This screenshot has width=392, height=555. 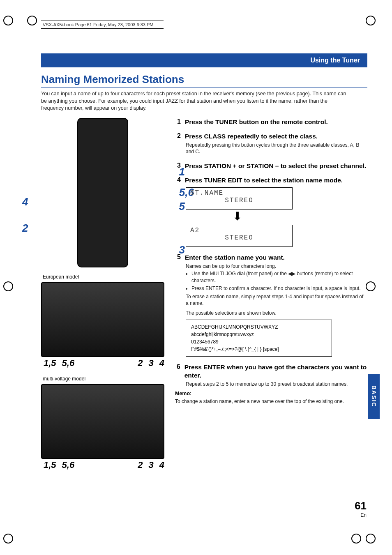 What do you see at coordinates (277, 300) in the screenshot?
I see `step-body-line: To erase a station name, simply repeat s…` at bounding box center [277, 300].